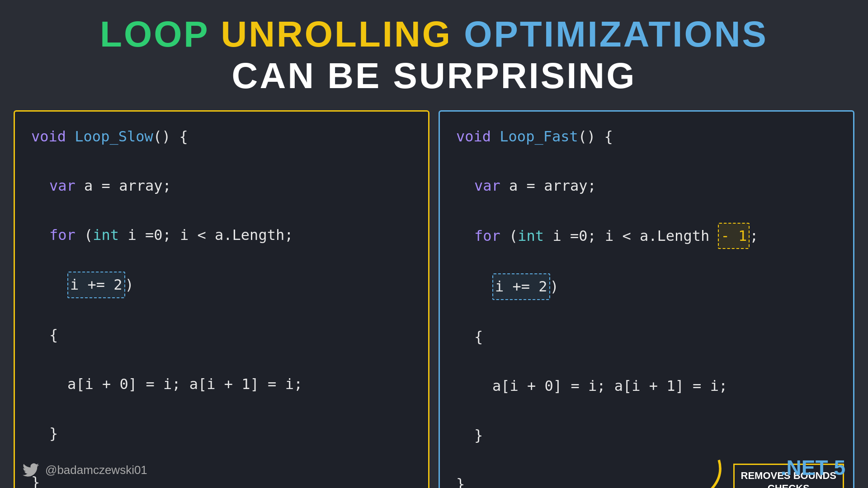  Describe the element at coordinates (31, 470) in the screenshot. I see `twitter-icon` at that location.